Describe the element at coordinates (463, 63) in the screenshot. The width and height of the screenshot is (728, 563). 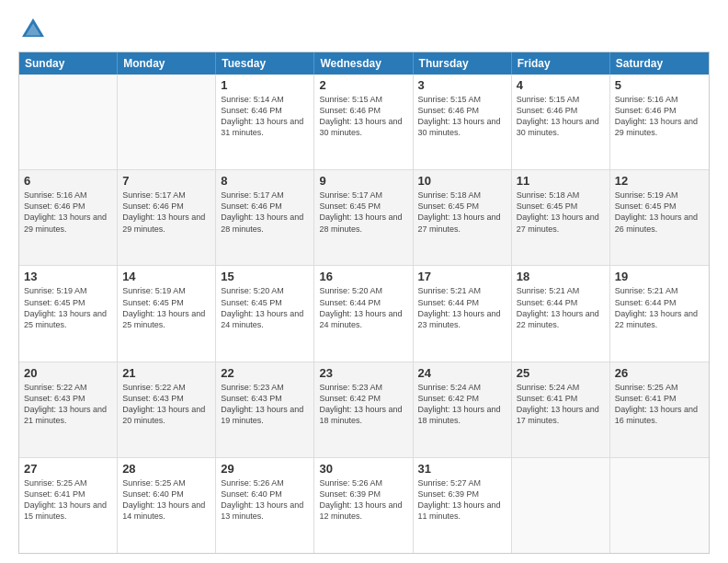
I see `day-header-thursday: Thursday` at that location.